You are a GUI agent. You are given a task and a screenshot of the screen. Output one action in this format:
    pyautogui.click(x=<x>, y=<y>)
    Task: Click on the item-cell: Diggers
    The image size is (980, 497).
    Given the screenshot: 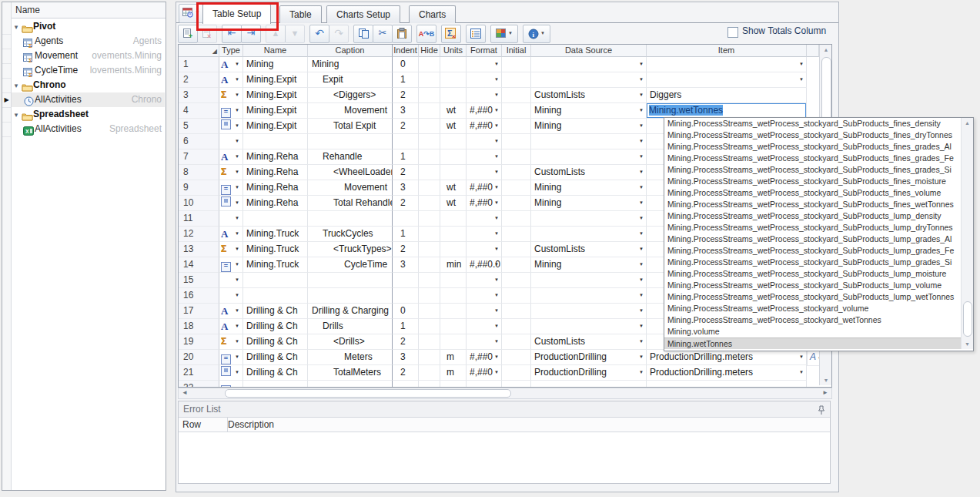 What is the action you would take?
    pyautogui.click(x=727, y=96)
    